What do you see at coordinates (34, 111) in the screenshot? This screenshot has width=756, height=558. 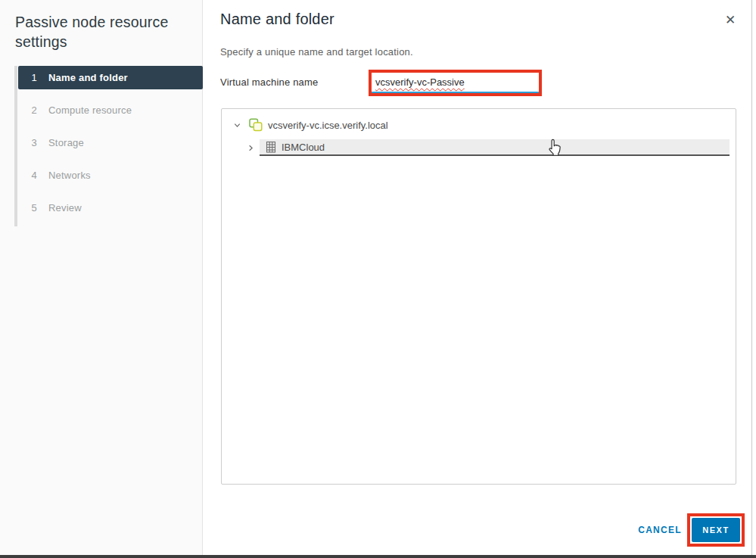 I see `step-number: 2` at bounding box center [34, 111].